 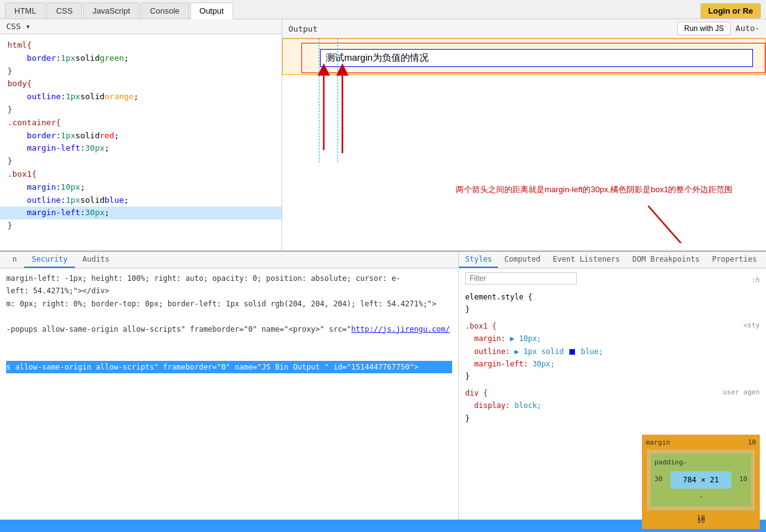 I want to click on css-panel-header: CSS ▾, so click(x=141, y=27).